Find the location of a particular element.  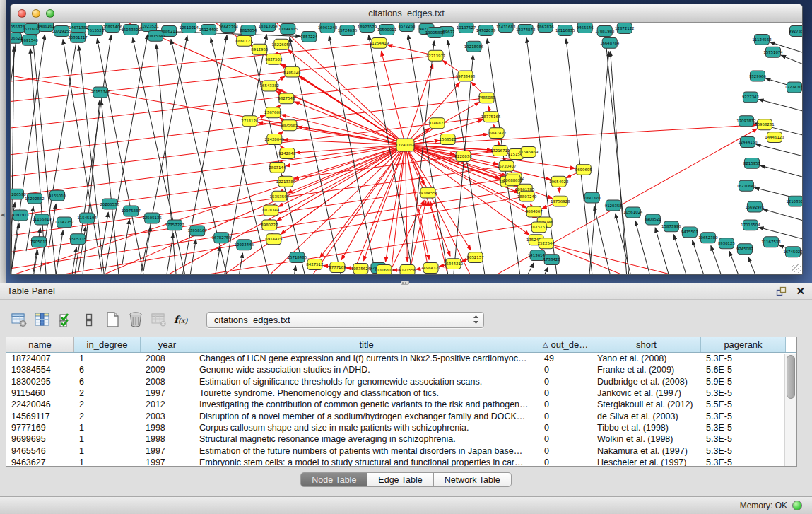

graph-node: 1568520 is located at coordinates (448, 140).